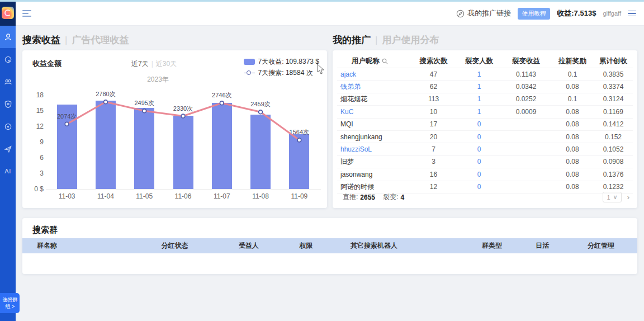 This screenshot has width=644, height=321. I want to click on table-row: KuC 10 1 0.0009 0.08 0.1169, so click(485, 112).